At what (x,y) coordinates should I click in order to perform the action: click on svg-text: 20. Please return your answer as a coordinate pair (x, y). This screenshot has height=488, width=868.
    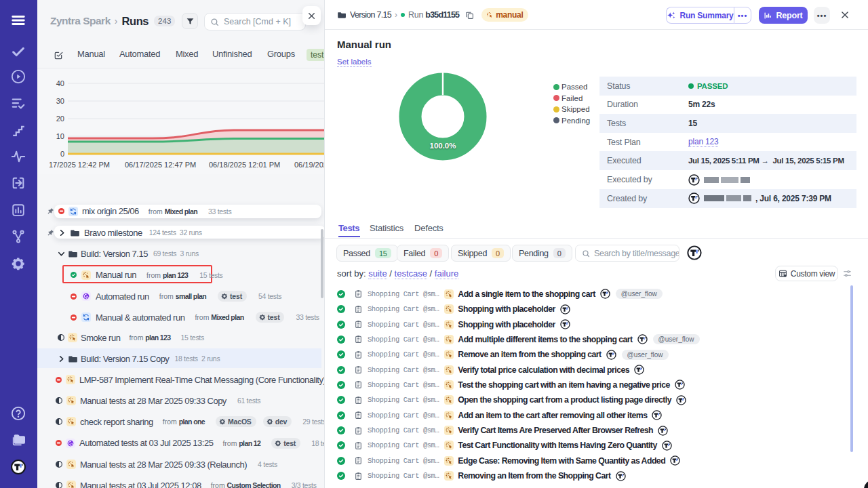
    Looking at the image, I should click on (60, 119).